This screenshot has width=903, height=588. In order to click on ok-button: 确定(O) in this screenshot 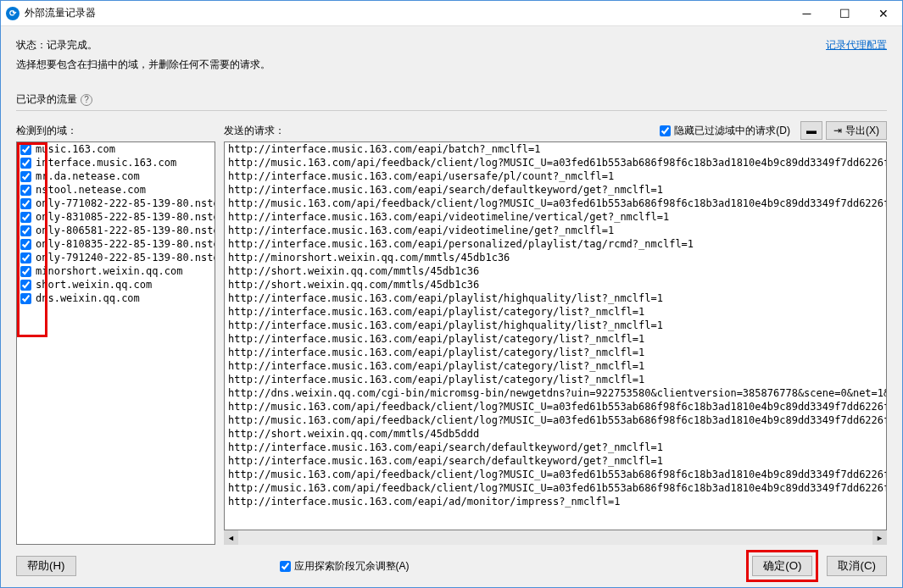, I will do `click(782, 566)`.